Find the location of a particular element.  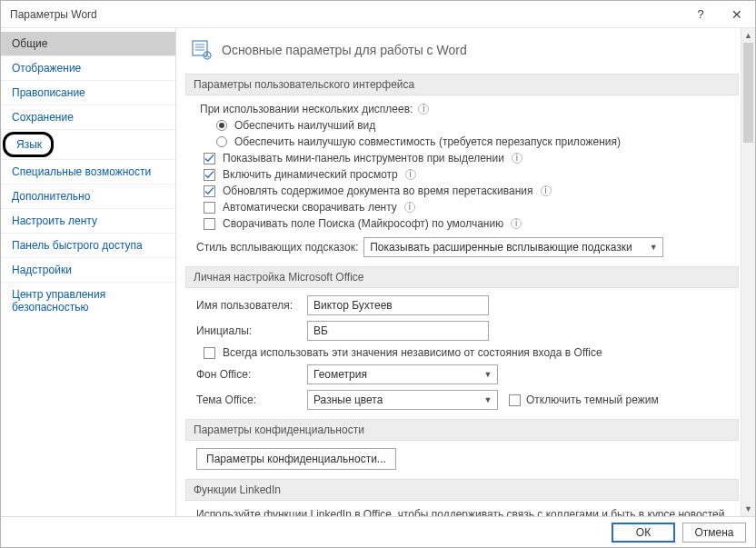

sidebar-row-language: Язык is located at coordinates (88, 145).